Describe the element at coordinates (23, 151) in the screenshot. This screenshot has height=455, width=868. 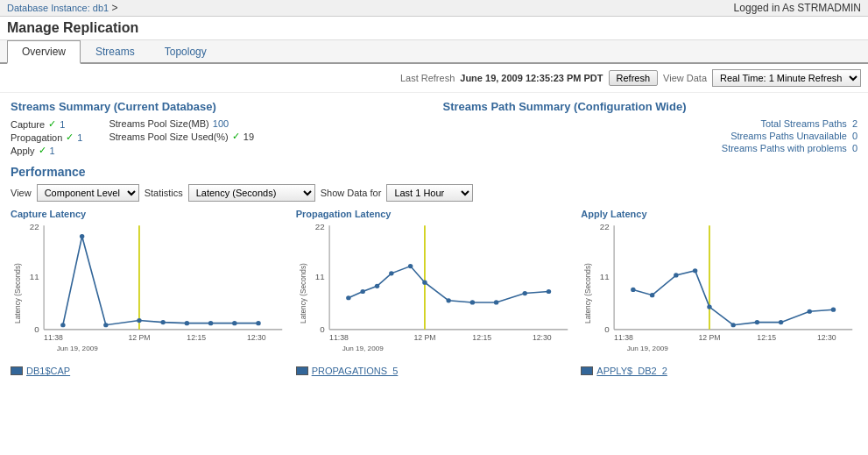
I see `apply-label: Apply` at that location.